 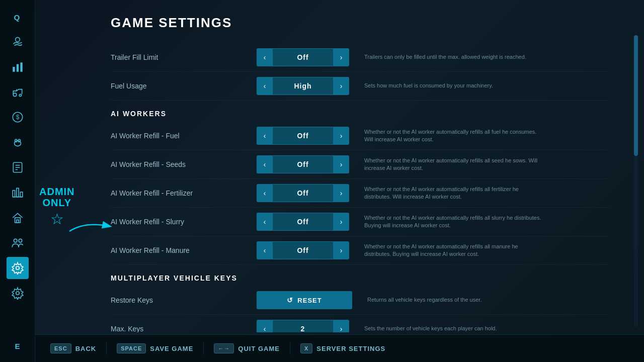 What do you see at coordinates (57, 207) in the screenshot?
I see `admin-callout: ADMIN ONLY ☆` at bounding box center [57, 207].